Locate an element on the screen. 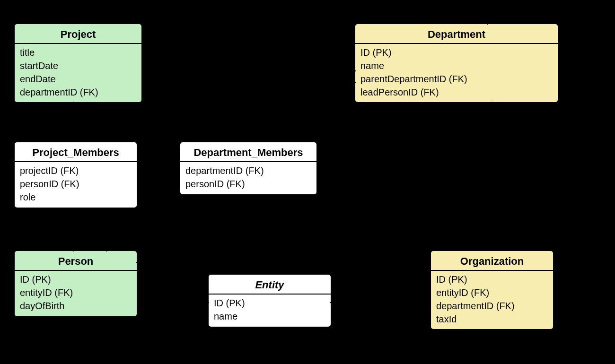 Image resolution: width=615 pixels, height=364 pixels. department-attr-3: leadPersonID (FK) is located at coordinates (400, 92).